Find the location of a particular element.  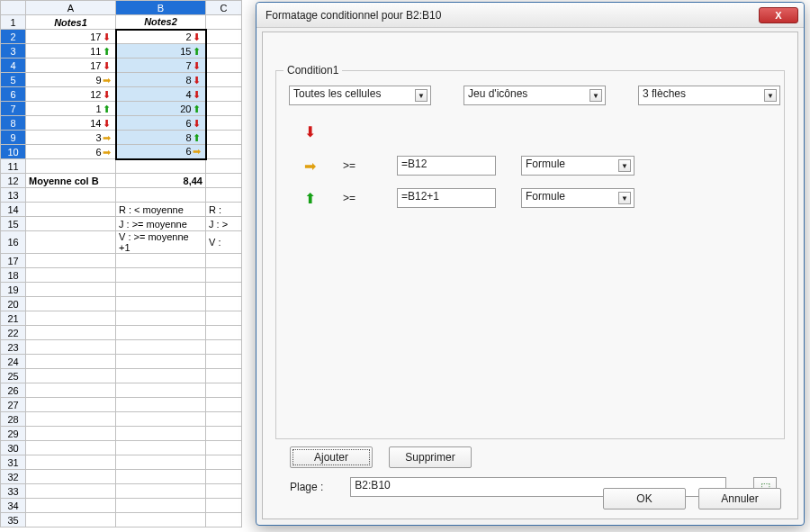

row-header: 21 is located at coordinates (14, 319).